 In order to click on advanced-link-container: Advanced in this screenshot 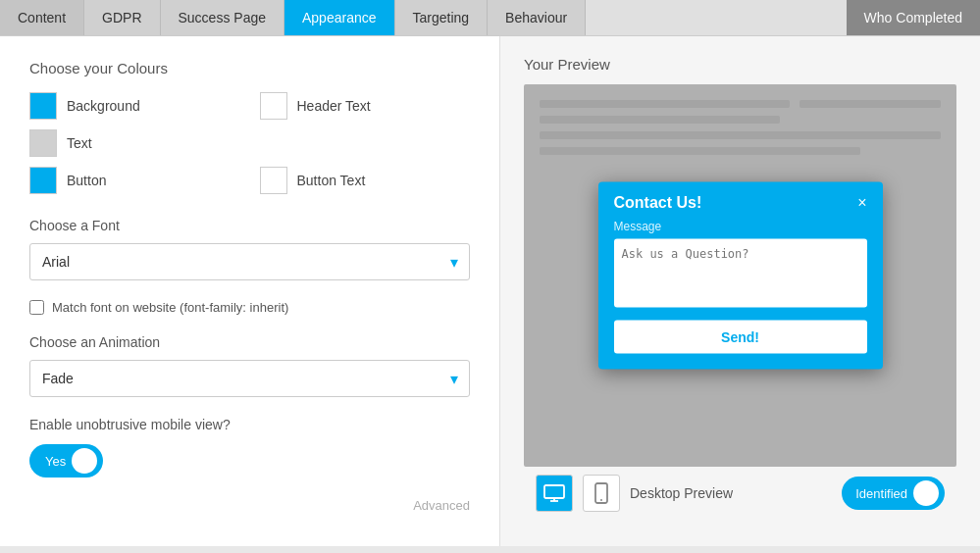, I will do `click(249, 505)`.